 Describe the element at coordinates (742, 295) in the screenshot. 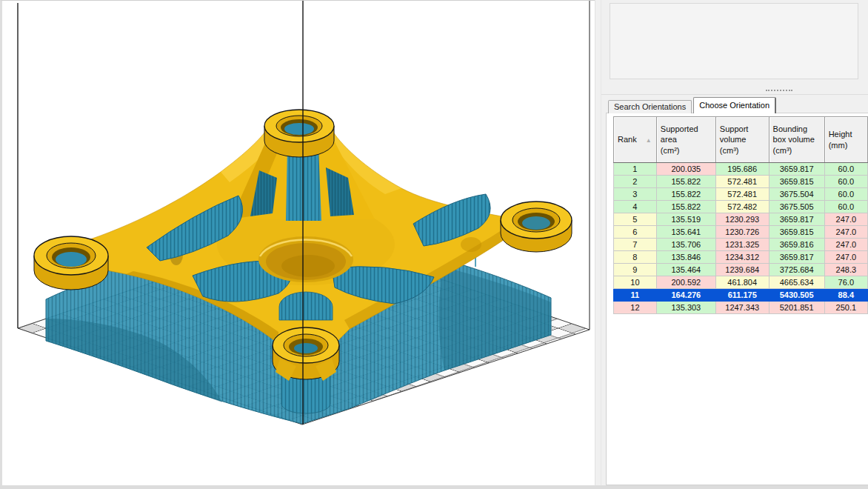

I see `table-cell: 611.175` at that location.